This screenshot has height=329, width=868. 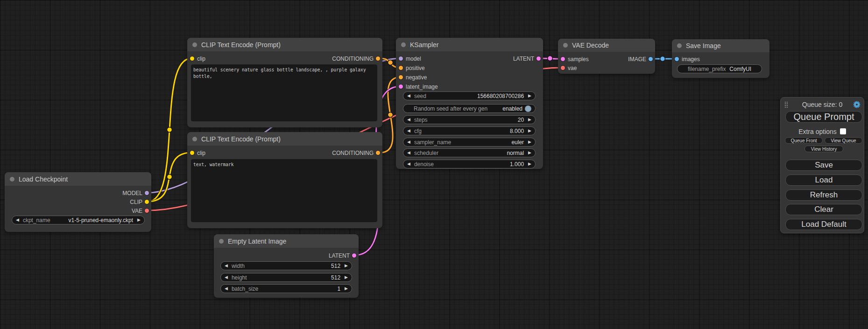 I want to click on link-dot-latent, so click(x=550, y=59).